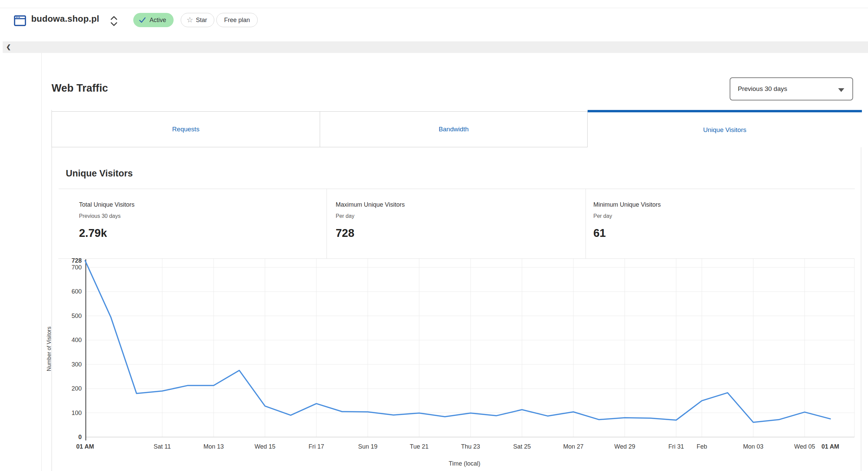 The image size is (868, 471). What do you see at coordinates (142, 20) in the screenshot?
I see `check-icon` at bounding box center [142, 20].